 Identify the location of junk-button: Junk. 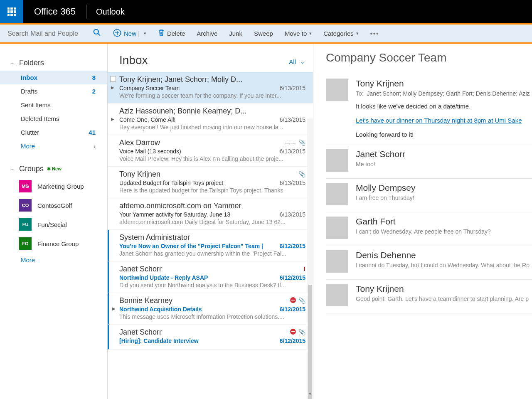
(236, 33).